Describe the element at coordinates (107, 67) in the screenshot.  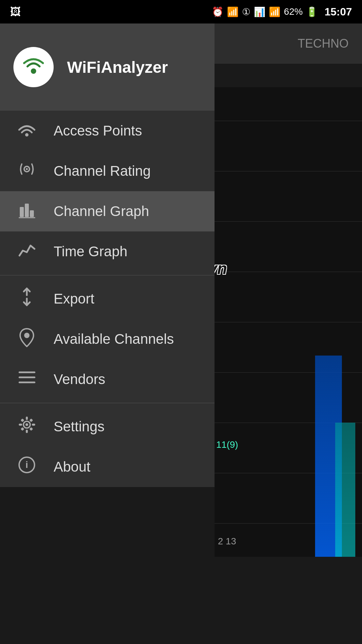
I see `drawer-header: WiFiAnalyzer` at that location.